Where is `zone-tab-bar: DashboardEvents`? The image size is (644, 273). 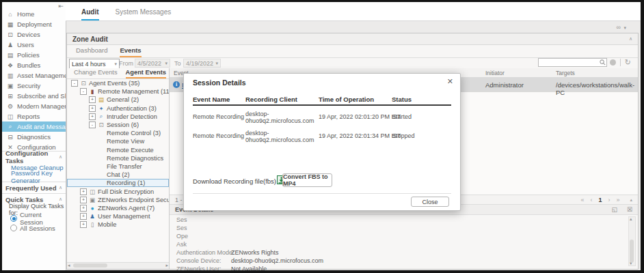 zone-tab-bar: DashboardEvents is located at coordinates (353, 51).